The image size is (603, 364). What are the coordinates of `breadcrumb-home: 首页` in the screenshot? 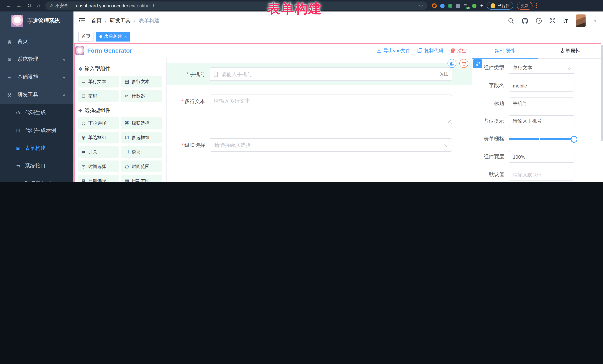 It's located at (96, 21).